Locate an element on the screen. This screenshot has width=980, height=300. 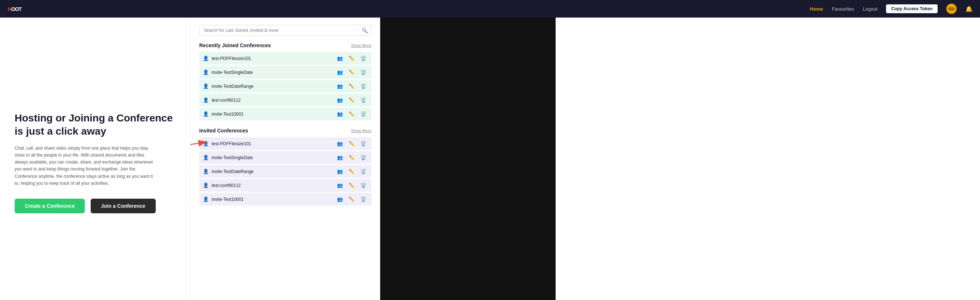
recently-joined-list: 👤 test-PDFFilesize101 👥 ✏️ 🗑️ 👤 invite-T… is located at coordinates (285, 86).